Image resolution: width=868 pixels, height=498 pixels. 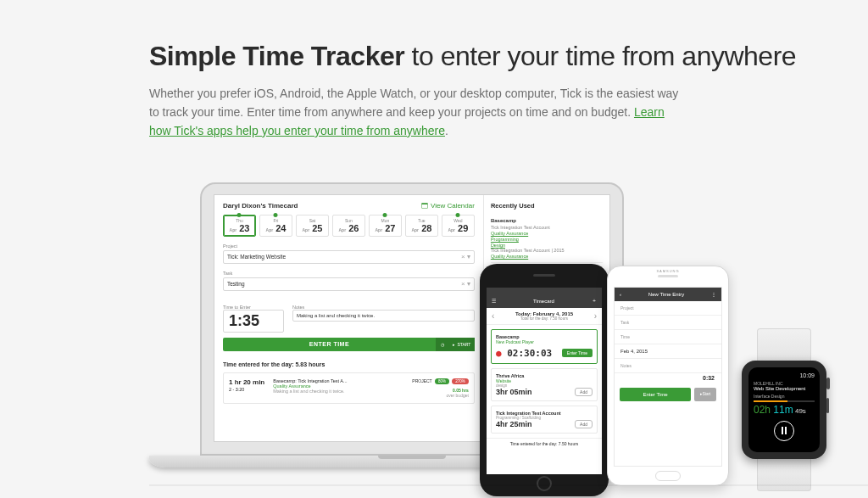 What do you see at coordinates (620, 294) in the screenshot?
I see `back-icon: ‹` at bounding box center [620, 294].